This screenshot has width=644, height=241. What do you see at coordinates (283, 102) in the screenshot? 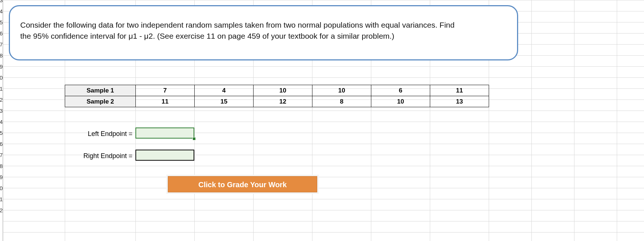
I see `data-cell: 12` at bounding box center [283, 102].